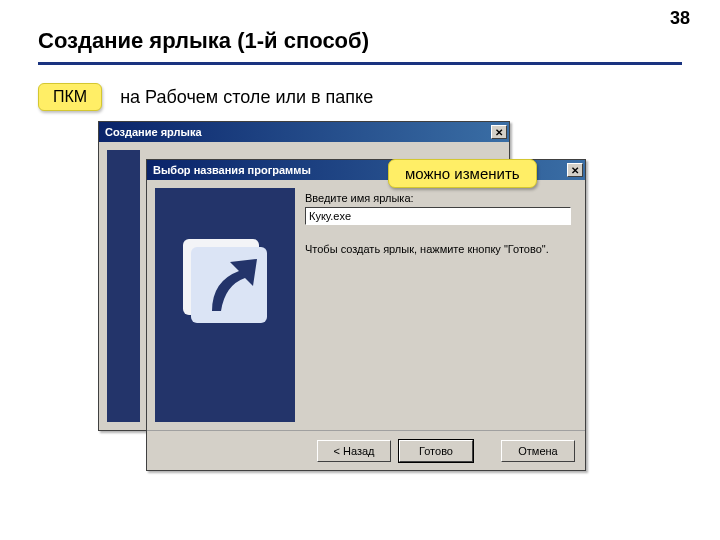 This screenshot has height=540, width=720. Describe the element at coordinates (360, 29) in the screenshot. I see `page-title: Создание ярлыка (1-й способ)` at that location.